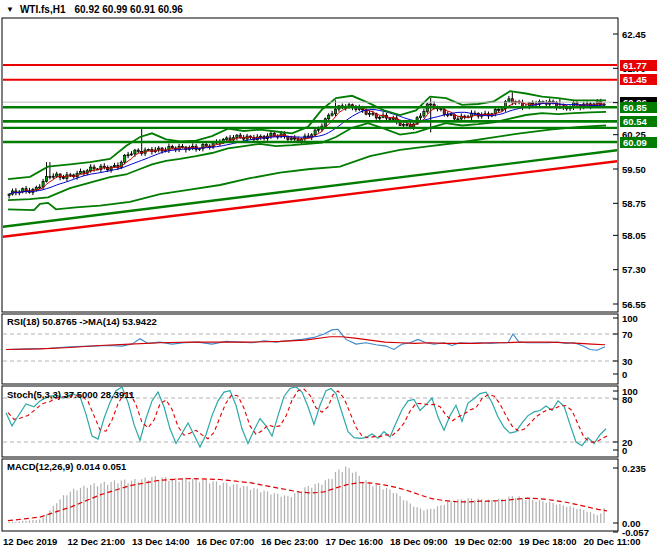 The image size is (660, 560). What do you see at coordinates (638, 122) in the screenshot?
I see `price-badge-60.54: 60.54` at bounding box center [638, 122].